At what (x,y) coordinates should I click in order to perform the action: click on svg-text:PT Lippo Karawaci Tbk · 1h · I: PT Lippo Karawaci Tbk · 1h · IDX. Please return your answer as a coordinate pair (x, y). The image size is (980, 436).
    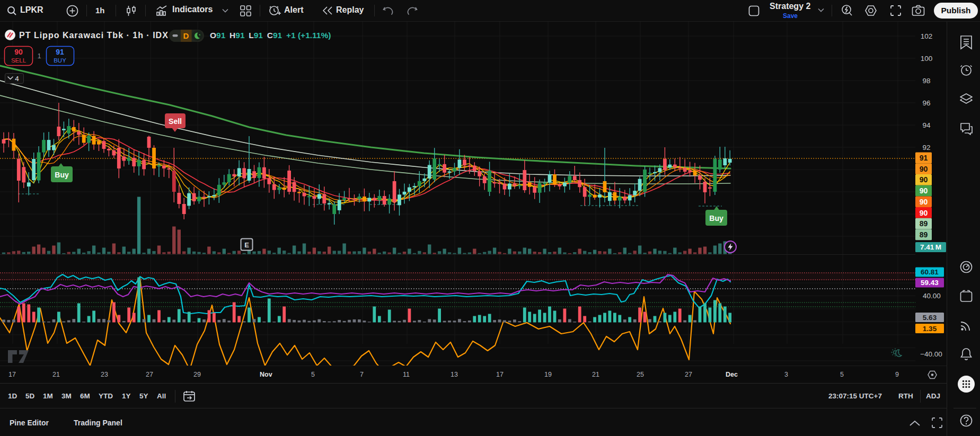
    Looking at the image, I should click on (94, 35).